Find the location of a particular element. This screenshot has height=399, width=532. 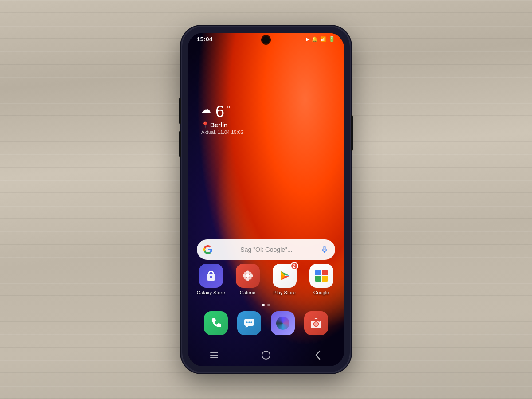

app-play-store: 2 Play Store is located at coordinates (285, 279).